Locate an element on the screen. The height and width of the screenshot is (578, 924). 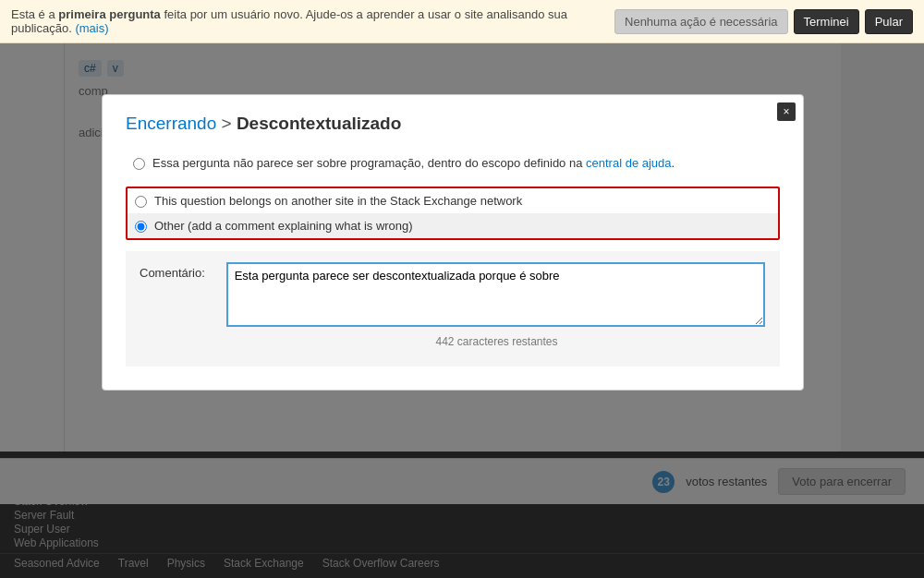
terminei-button: Terminei is located at coordinates (826, 22).